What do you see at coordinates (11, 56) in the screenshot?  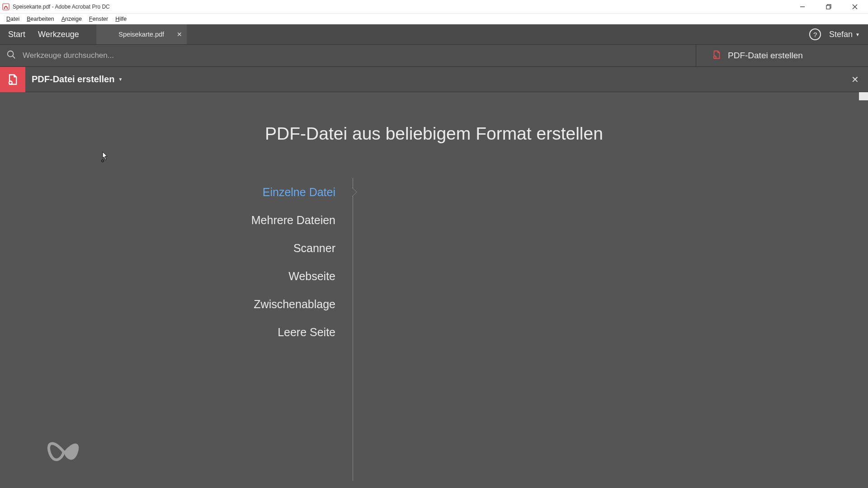 I see `search-icon` at bounding box center [11, 56].